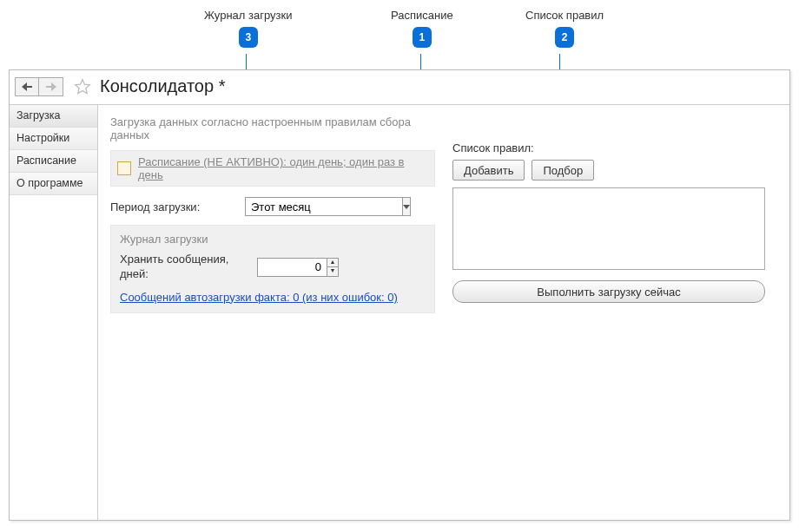 The height and width of the screenshot is (532, 799). I want to click on keep-days-input, so click(292, 267).